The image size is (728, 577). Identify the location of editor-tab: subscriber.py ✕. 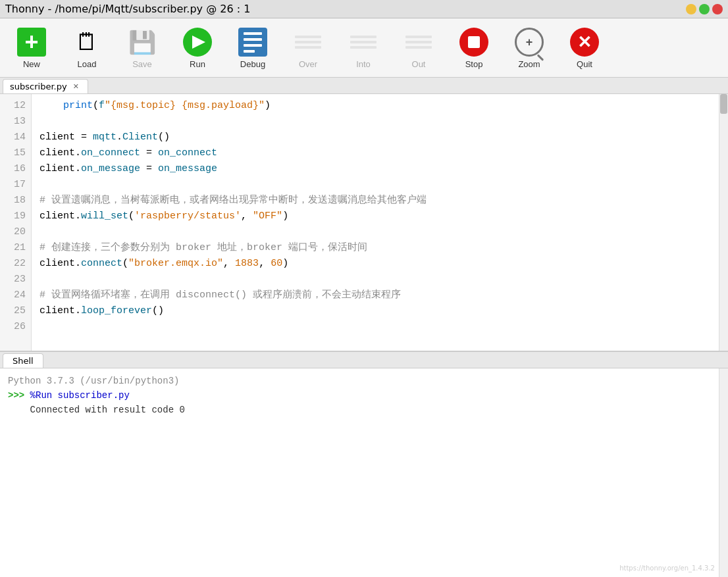
(45, 86).